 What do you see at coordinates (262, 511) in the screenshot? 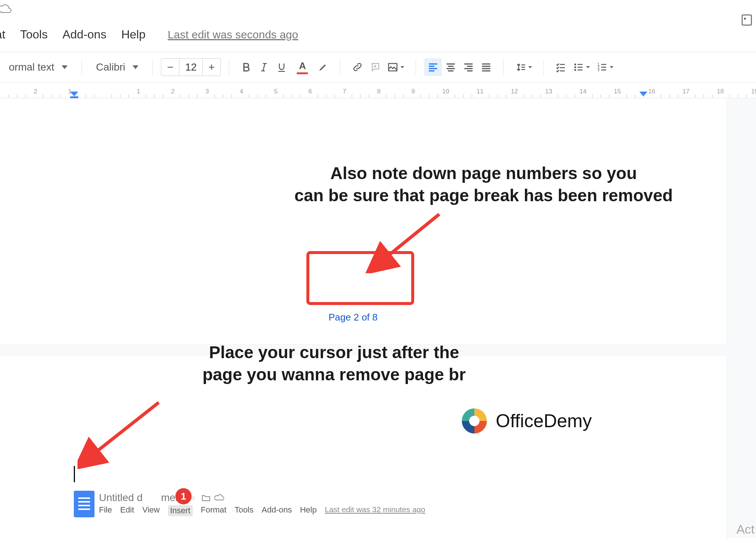
I see `mini-menu-row: File Edit View Insert Format Tools Add-o…` at bounding box center [262, 511].